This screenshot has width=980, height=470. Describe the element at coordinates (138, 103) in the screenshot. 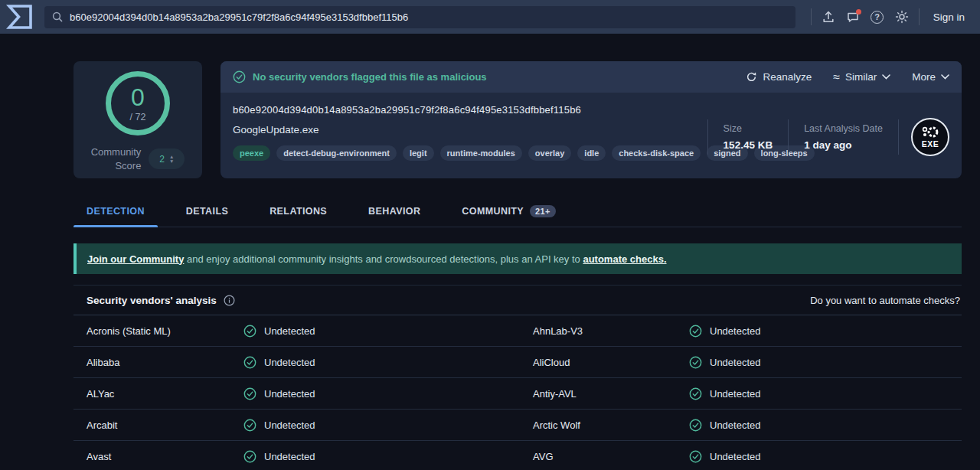

I see `detection-ring: 0 / 72` at that location.